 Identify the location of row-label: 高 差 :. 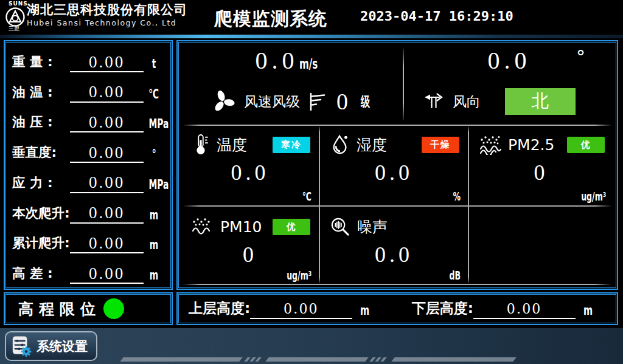
(41, 274).